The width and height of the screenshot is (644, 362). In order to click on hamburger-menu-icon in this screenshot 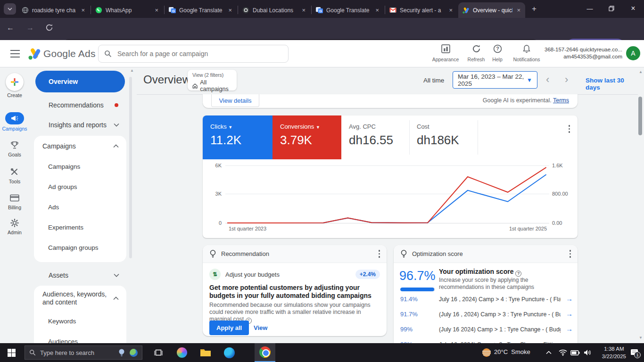, I will do `click(15, 54)`.